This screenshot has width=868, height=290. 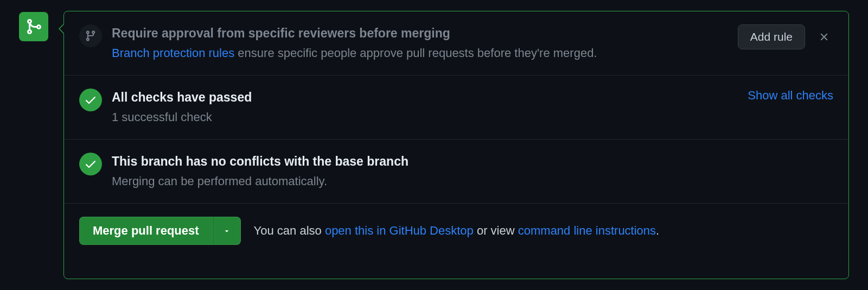 I want to click on suggestion-description: Branch protection rules ensure specific …, so click(x=419, y=53).